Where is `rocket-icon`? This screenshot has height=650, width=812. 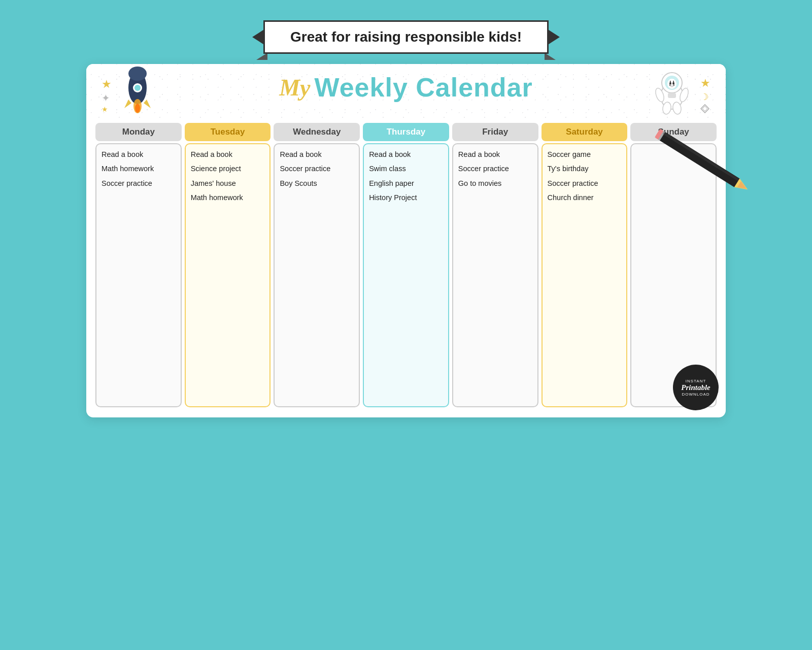 rocket-icon is located at coordinates (138, 92).